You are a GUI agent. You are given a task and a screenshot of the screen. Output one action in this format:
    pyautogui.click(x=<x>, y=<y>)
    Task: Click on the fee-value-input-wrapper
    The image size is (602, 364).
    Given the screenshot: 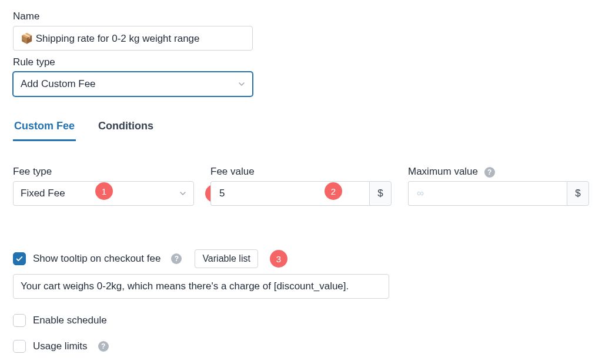 What is the action you would take?
    pyautogui.click(x=290, y=193)
    